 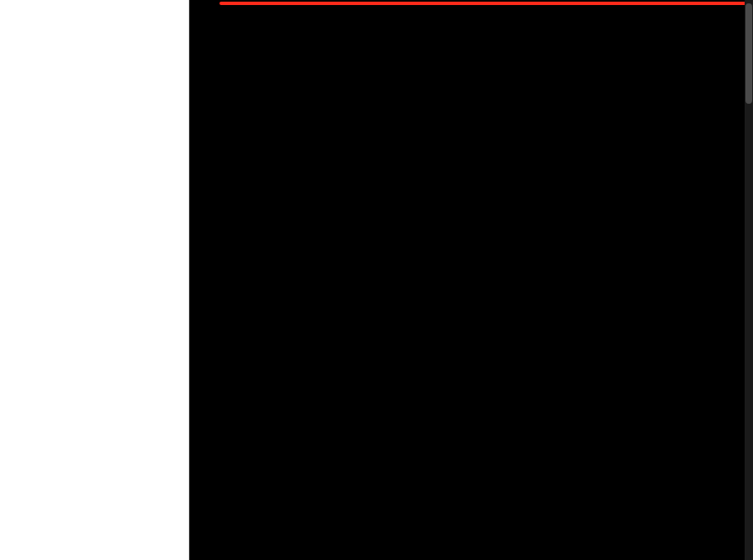 I want to click on code-content, so click(x=486, y=1).